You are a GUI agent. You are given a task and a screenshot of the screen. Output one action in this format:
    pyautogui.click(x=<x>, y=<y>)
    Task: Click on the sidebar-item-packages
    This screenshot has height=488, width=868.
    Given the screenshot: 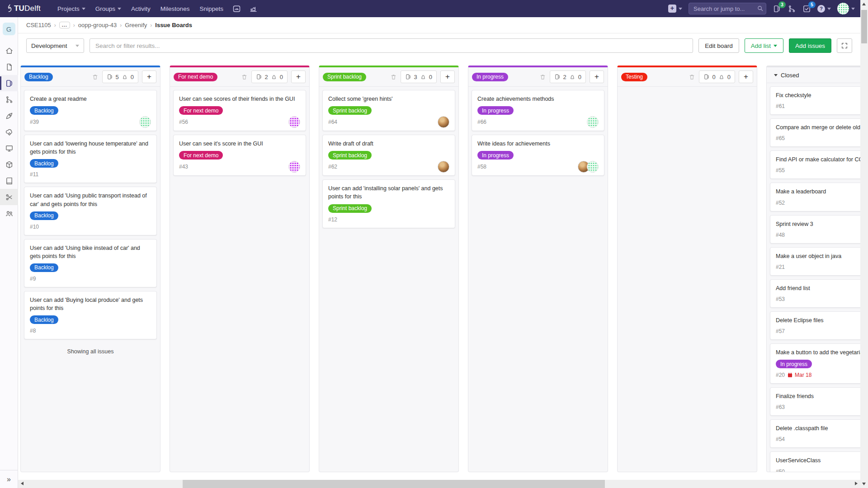 What is the action you would take?
    pyautogui.click(x=9, y=164)
    